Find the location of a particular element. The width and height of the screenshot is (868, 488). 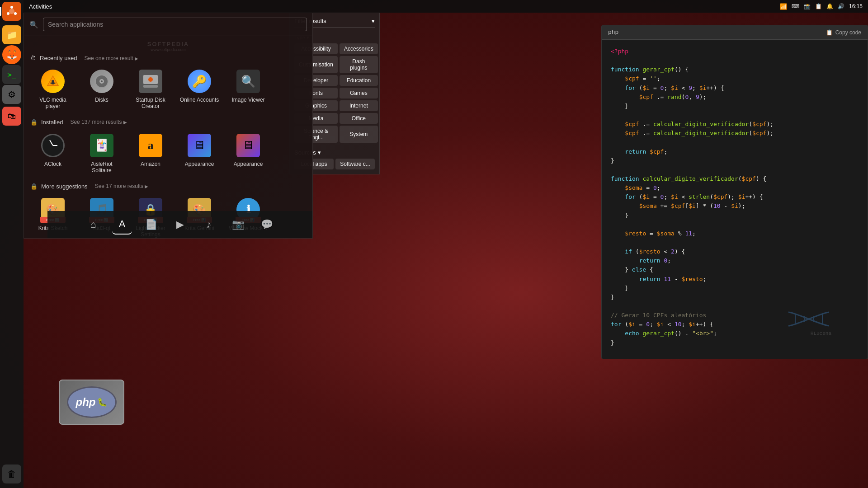

launcher-search-bar: 🔍 is located at coordinates (168, 24).